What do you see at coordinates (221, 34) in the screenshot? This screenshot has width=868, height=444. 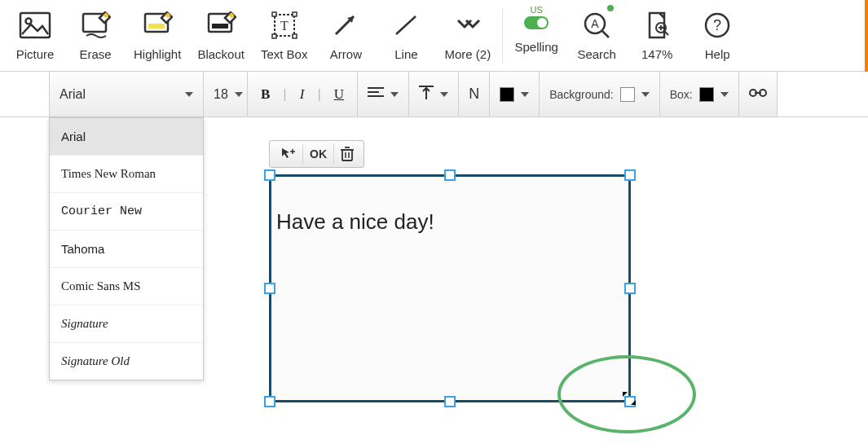 I see `blackout-button: Blackout` at bounding box center [221, 34].